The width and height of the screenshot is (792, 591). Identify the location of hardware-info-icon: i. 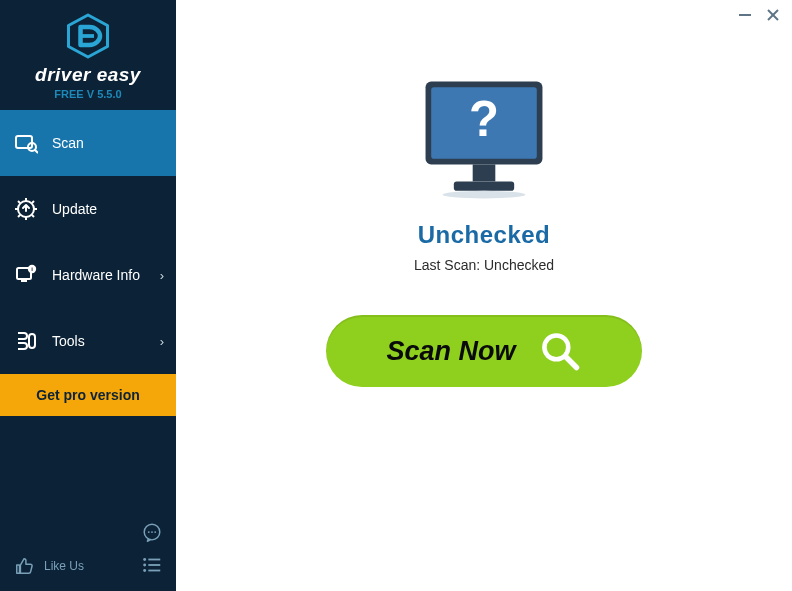
(26, 275).